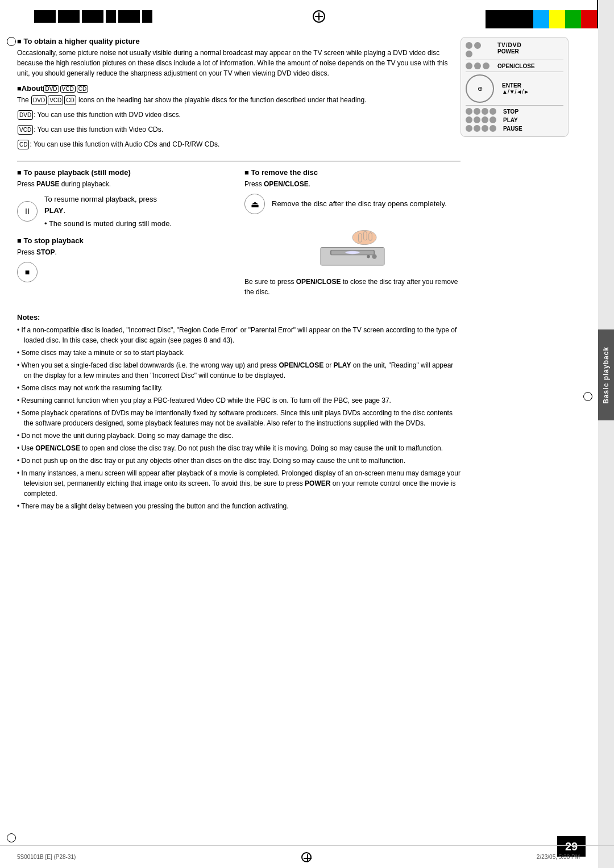  I want to click on middle-section: To pause playback (still mode) Press PAU…, so click(239, 235).